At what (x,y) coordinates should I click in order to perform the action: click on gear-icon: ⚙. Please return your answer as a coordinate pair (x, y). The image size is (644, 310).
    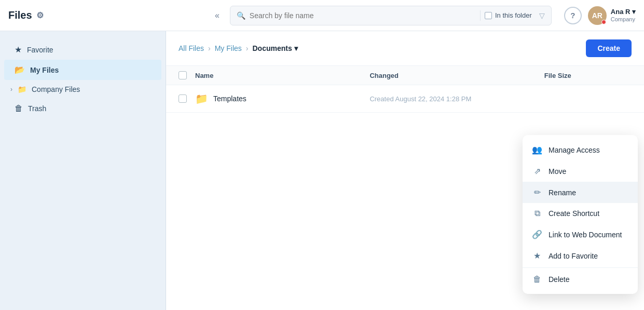
    Looking at the image, I should click on (40, 16).